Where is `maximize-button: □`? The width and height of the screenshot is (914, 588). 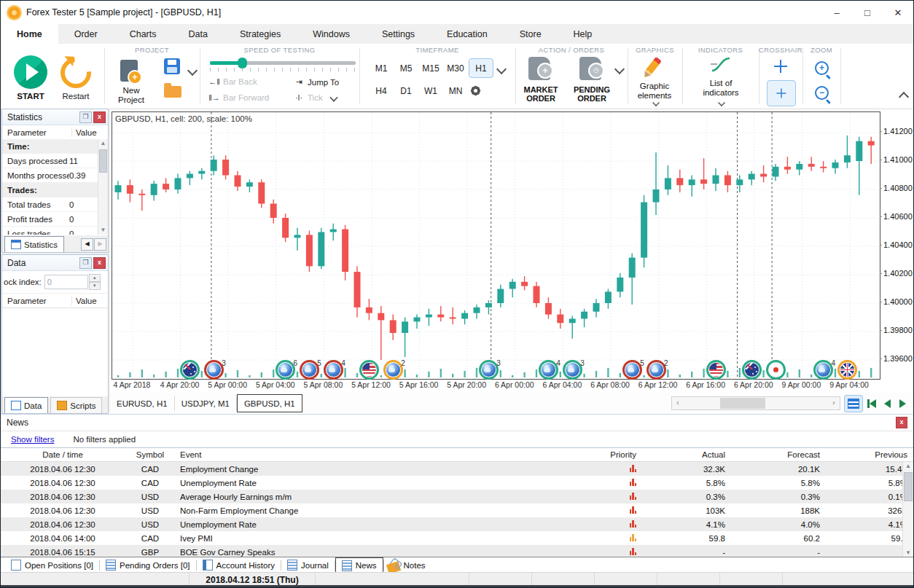
maximize-button: □ is located at coordinates (867, 12).